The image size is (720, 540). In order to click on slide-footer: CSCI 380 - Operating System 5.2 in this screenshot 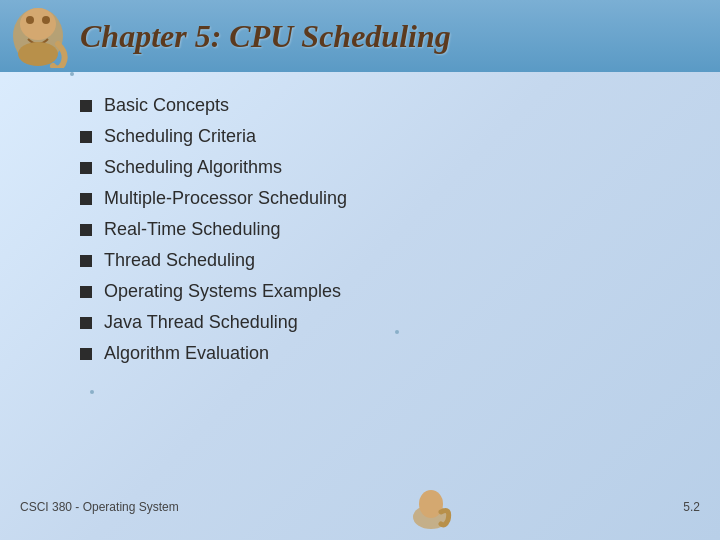, I will do `click(360, 507)`.